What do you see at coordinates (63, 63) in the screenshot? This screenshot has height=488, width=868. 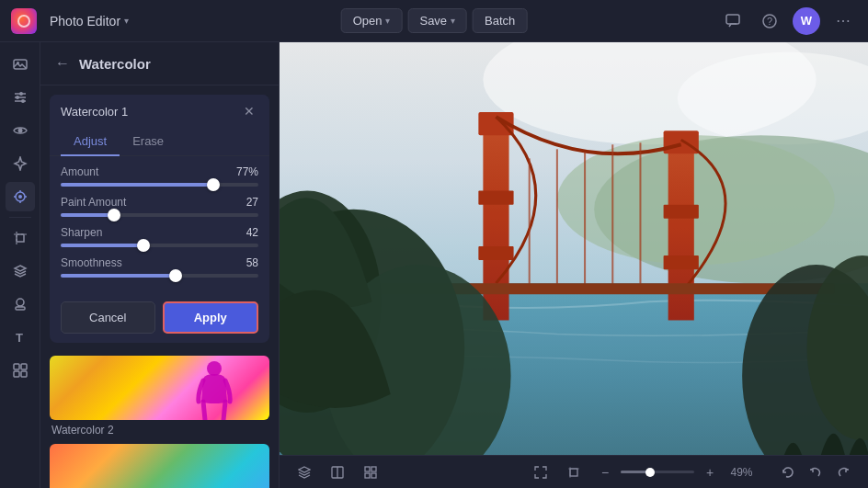 I see `back-button: ←` at bounding box center [63, 63].